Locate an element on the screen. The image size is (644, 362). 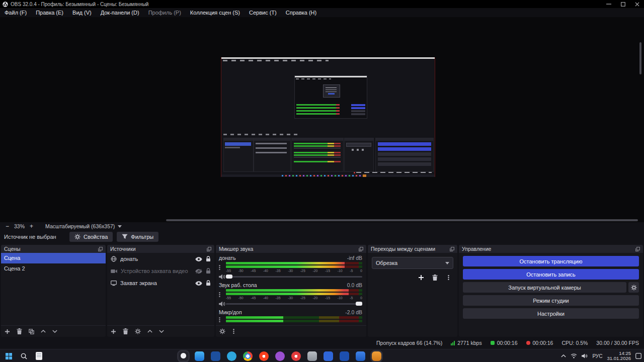
properties-button: Свойства is located at coordinates (91, 237).